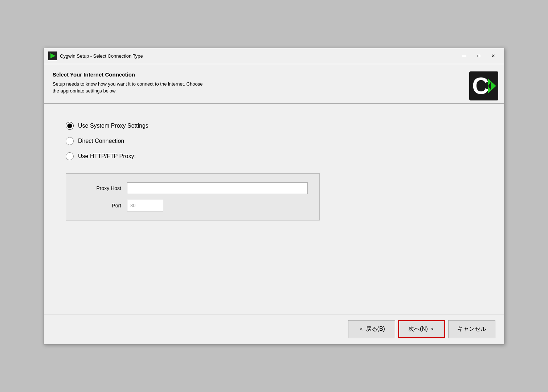 This screenshot has height=392, width=548. I want to click on cancel-button: キャンセル, so click(472, 329).